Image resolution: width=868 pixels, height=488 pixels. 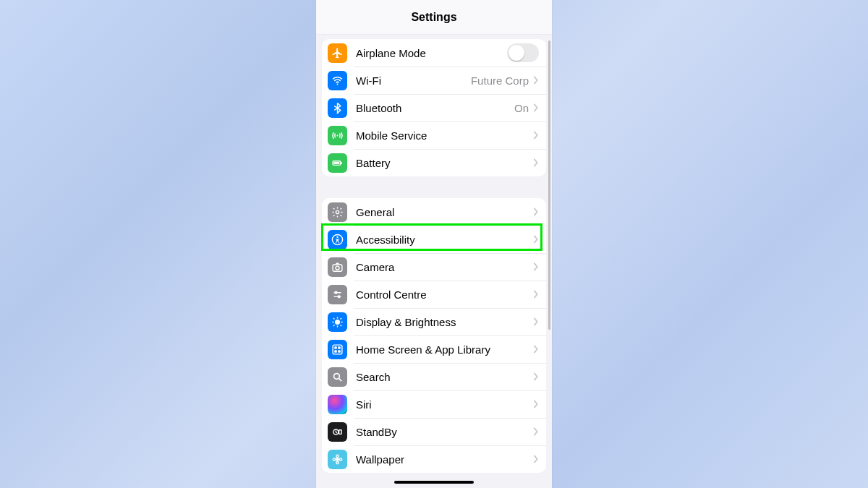 What do you see at coordinates (434, 432) in the screenshot?
I see `row-standby: StandBy` at bounding box center [434, 432].